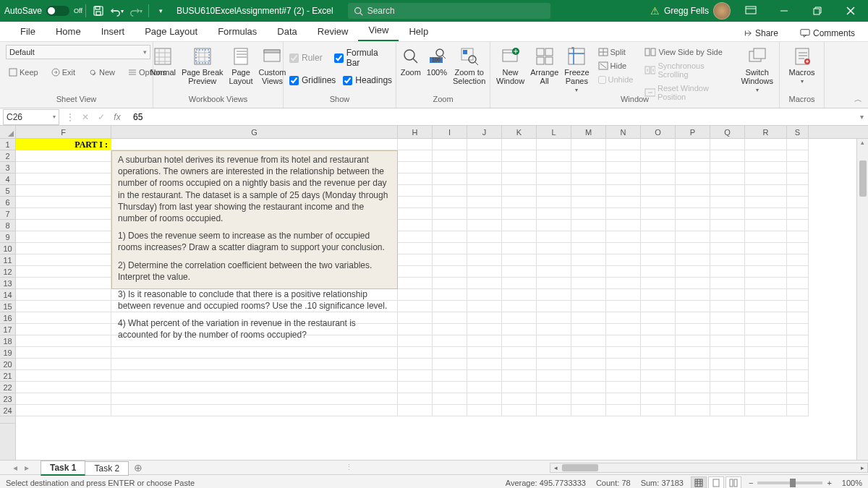 Image resolution: width=868 pixels, height=488 pixels. What do you see at coordinates (255, 132) in the screenshot?
I see `column-header: G` at bounding box center [255, 132].